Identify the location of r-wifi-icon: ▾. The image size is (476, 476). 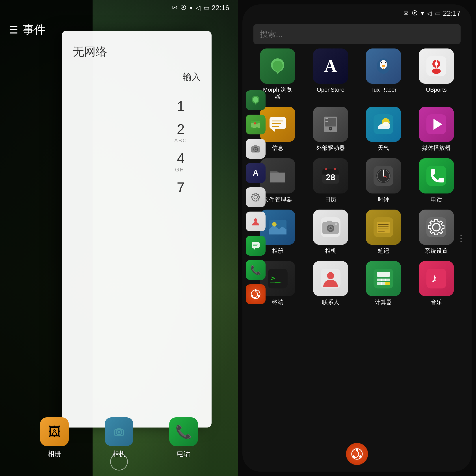
(422, 13).